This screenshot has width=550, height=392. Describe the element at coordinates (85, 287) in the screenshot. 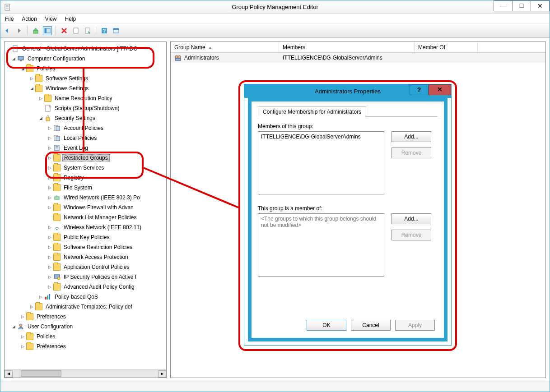

I see `tree-advanced-audit: ▷Advanced Audit Policy Config` at that location.